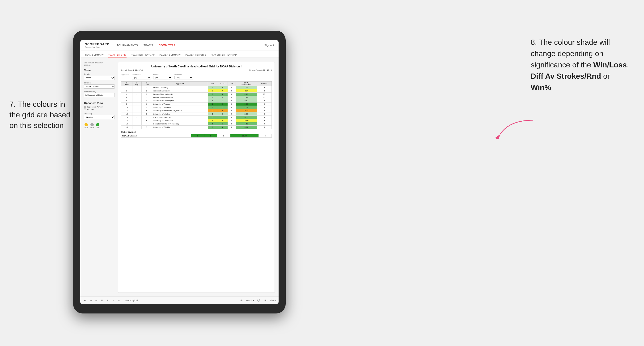  Describe the element at coordinates (100, 78) in the screenshot. I see `gender-select: Men's` at that location.